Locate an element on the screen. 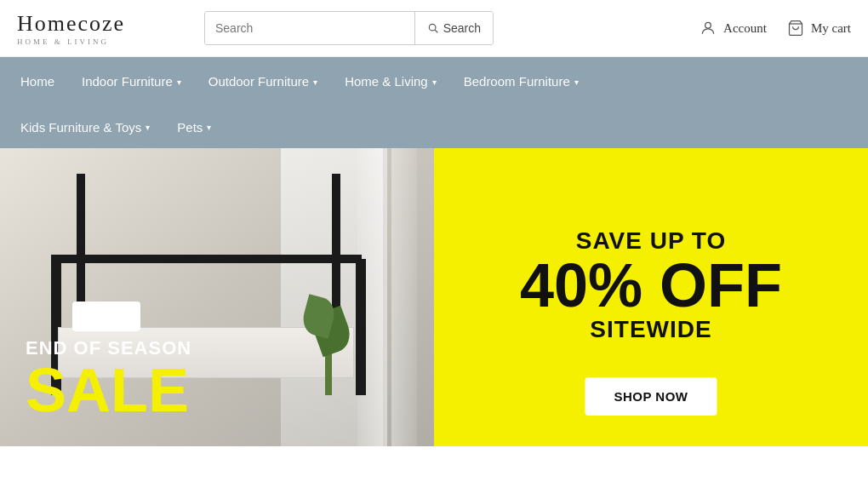 The image size is (868, 488). sale-text: SALE is located at coordinates (230, 390).